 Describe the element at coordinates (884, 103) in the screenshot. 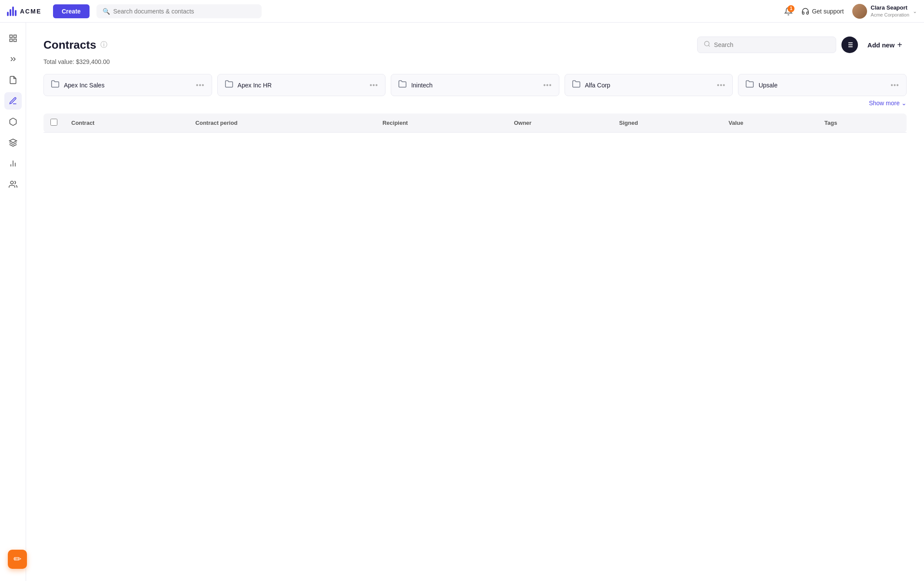

I see `show-more-label: Show more` at that location.